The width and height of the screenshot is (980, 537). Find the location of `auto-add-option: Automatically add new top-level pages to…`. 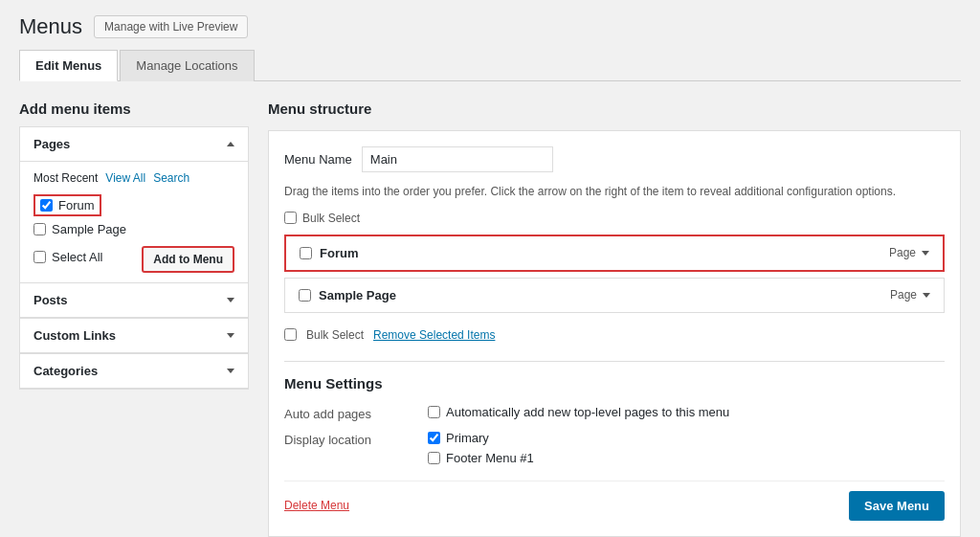

auto-add-option: Automatically add new top-level pages to… is located at coordinates (578, 412).